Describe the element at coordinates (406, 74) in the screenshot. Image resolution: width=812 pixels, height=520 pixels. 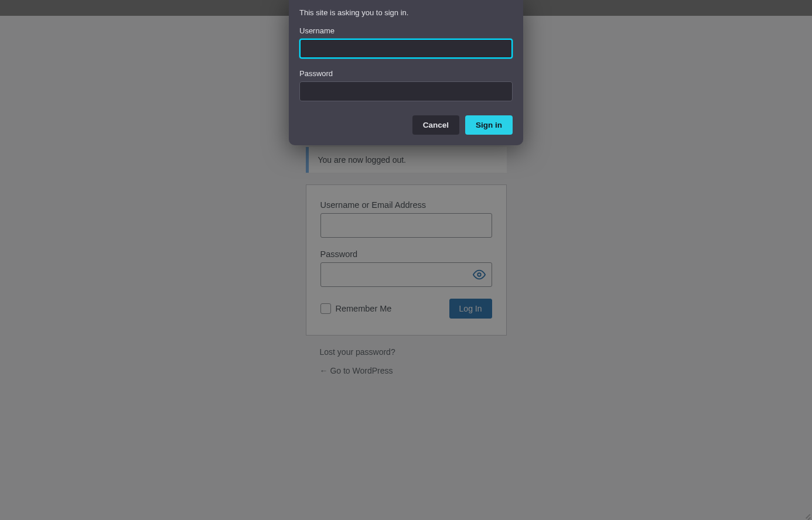
I see `auth-password-label: Password` at that location.